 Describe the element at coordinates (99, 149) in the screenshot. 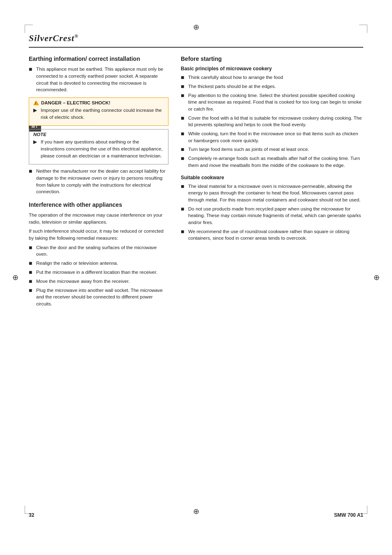

I see `list-item: ▶ If you have any questions about earthi…` at that location.